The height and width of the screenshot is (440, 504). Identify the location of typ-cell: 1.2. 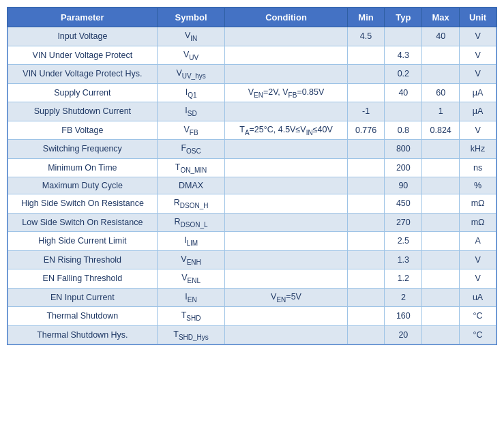
(404, 279).